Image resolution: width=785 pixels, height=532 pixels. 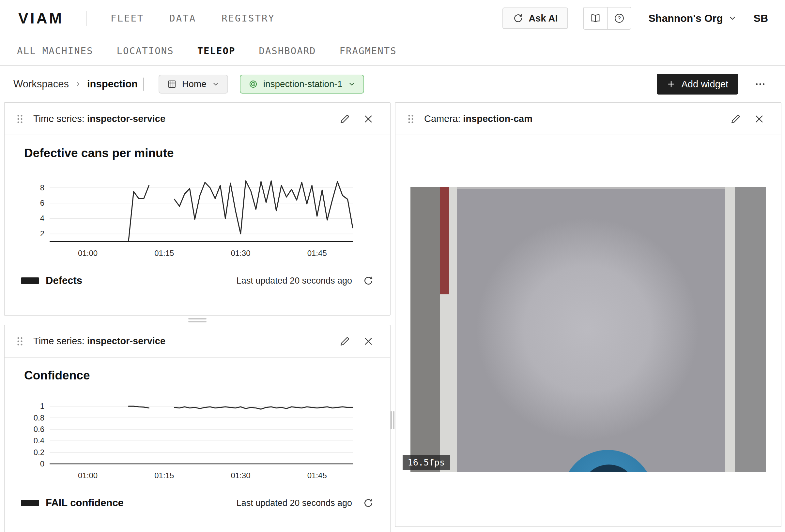 I want to click on chart-title: Defective cans per minute, so click(x=200, y=153).